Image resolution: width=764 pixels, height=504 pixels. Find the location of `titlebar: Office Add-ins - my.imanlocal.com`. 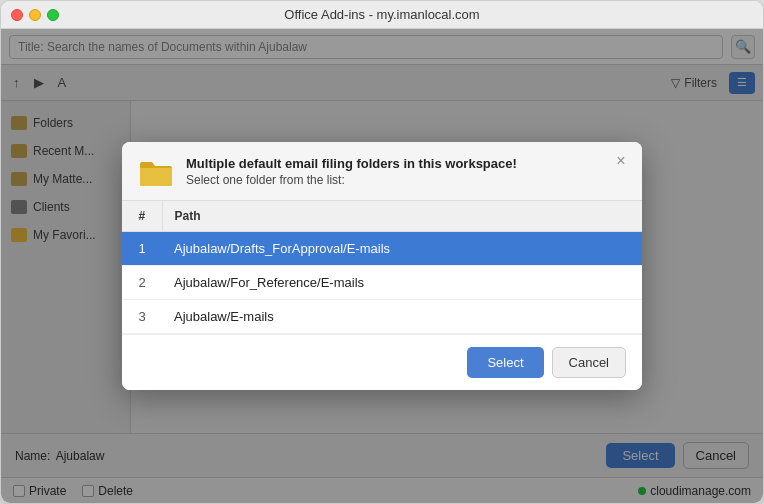

titlebar: Office Add-ins - my.imanlocal.com is located at coordinates (382, 15).